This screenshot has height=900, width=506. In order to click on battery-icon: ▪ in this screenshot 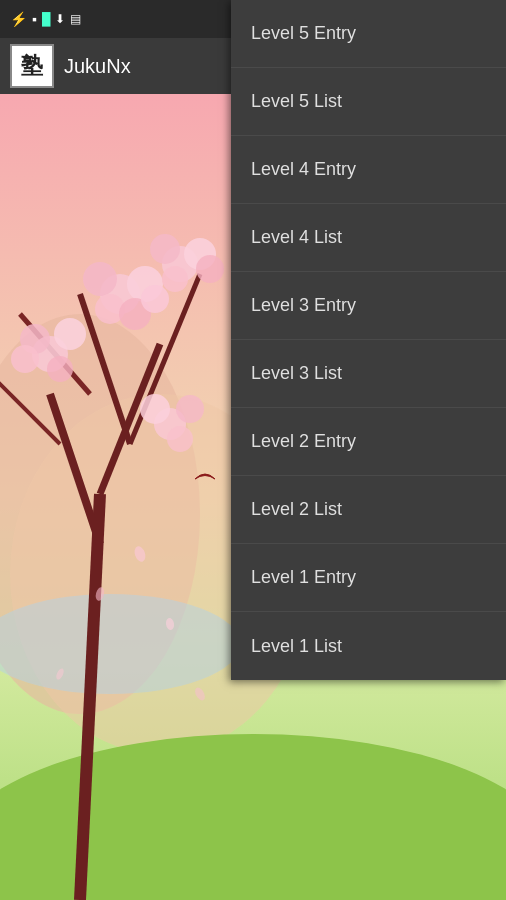, I will do `click(34, 19)`.